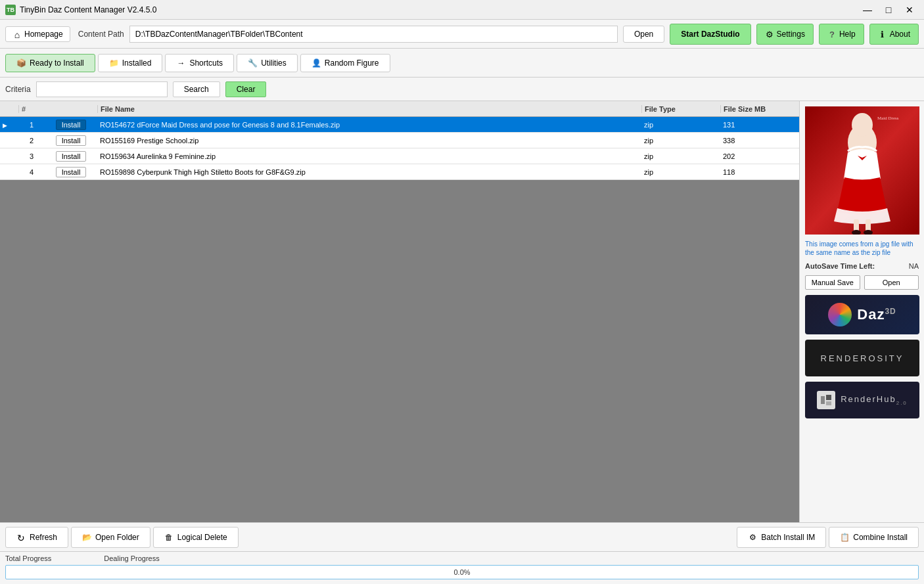  Describe the element at coordinates (43, 537) in the screenshot. I see `refresh-label: Refresh` at that location.